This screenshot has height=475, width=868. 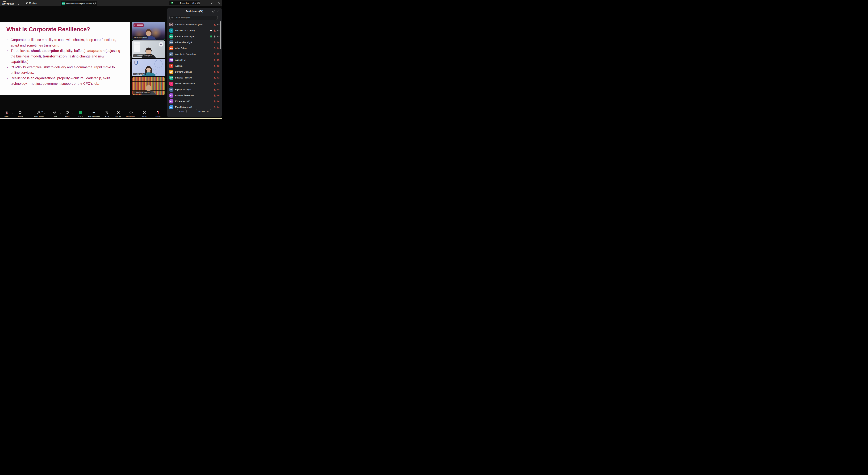 What do you see at coordinates (176, 3) in the screenshot?
I see `ai-companion-status-icon` at bounding box center [176, 3].